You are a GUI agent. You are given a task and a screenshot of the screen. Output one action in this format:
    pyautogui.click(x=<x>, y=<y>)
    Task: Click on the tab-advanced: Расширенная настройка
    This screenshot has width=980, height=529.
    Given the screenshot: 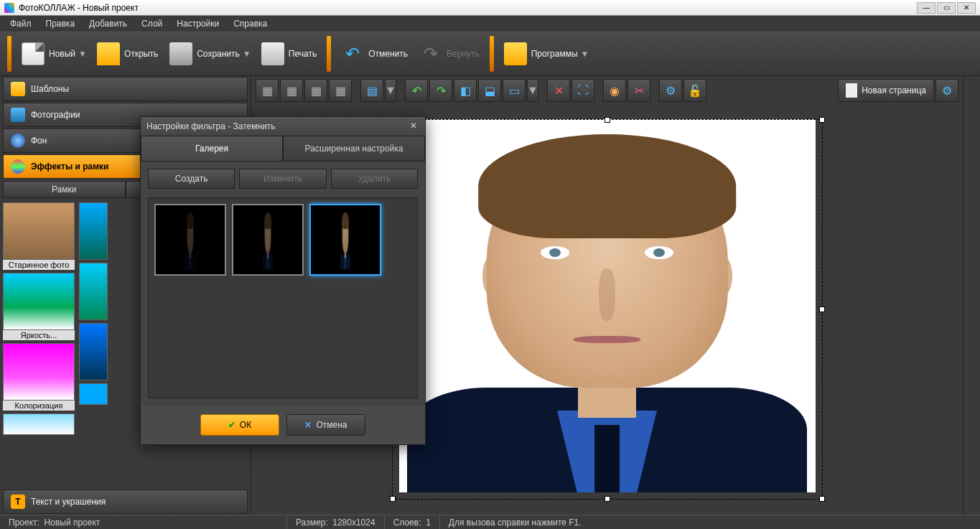 What is the action you would take?
    pyautogui.click(x=354, y=149)
    